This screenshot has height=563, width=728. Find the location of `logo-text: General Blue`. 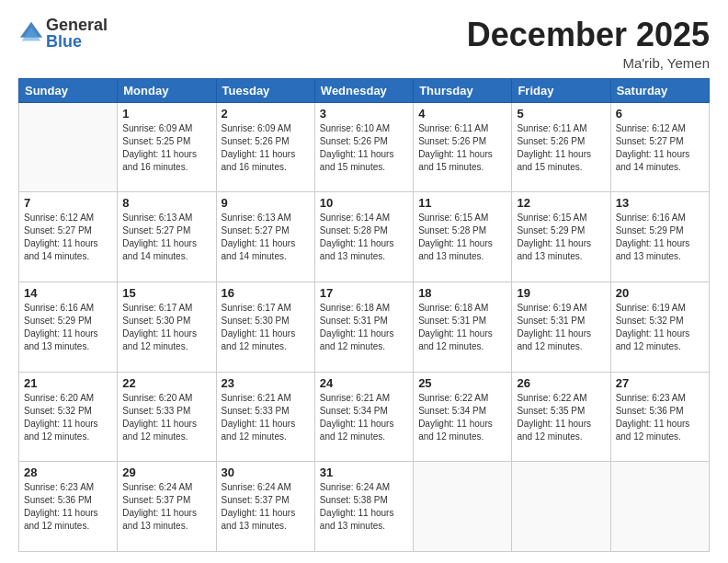

logo-text: General Blue is located at coordinates (77, 33).